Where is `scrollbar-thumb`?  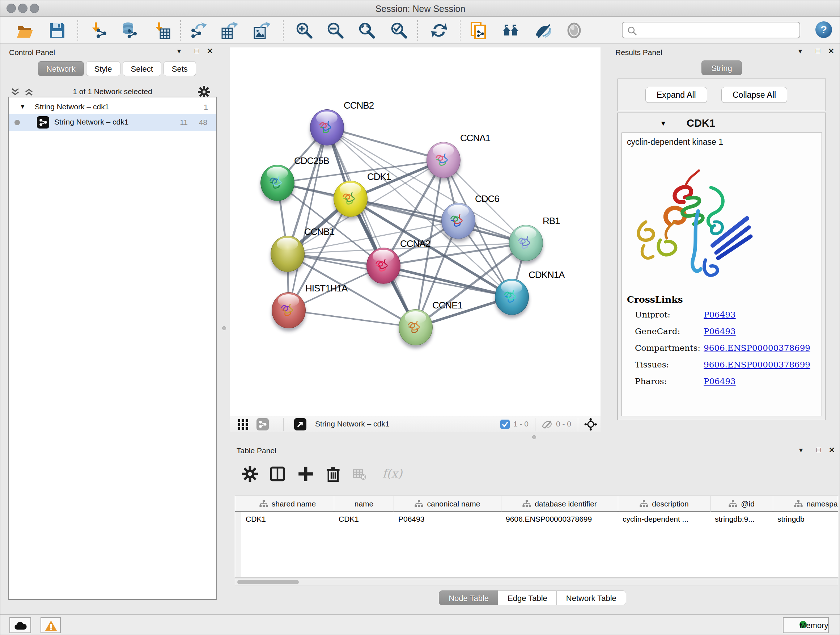
scrollbar-thumb is located at coordinates (268, 582).